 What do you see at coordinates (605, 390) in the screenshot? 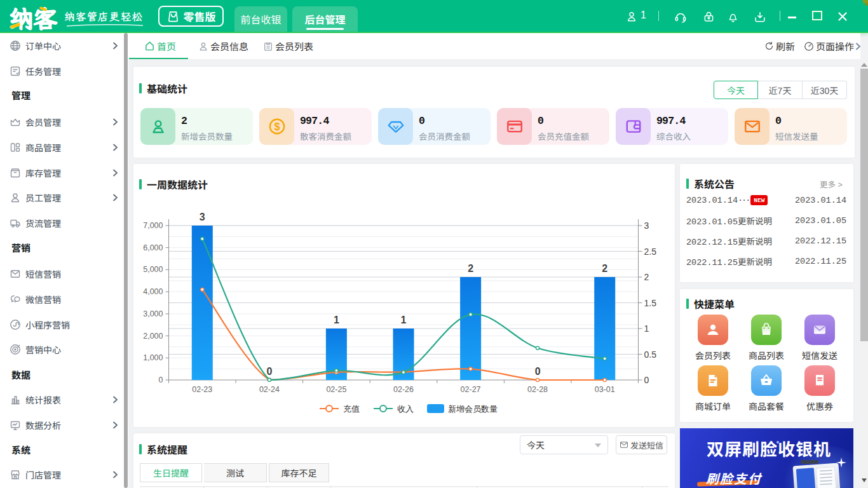
I see `svg-text: 03-01` at bounding box center [605, 390].